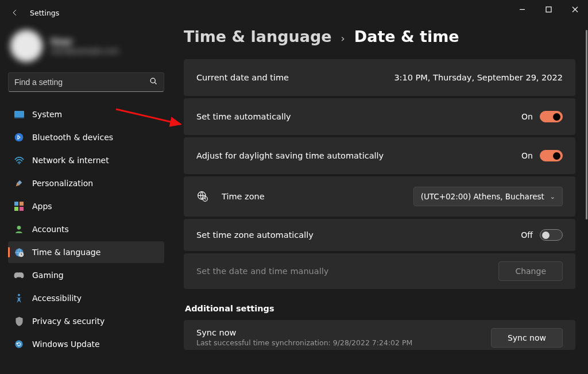  Describe the element at coordinates (380, 196) in the screenshot. I see `timezone-row: Time zone (UTC+02:00) Athens, Bucharest …` at that location.